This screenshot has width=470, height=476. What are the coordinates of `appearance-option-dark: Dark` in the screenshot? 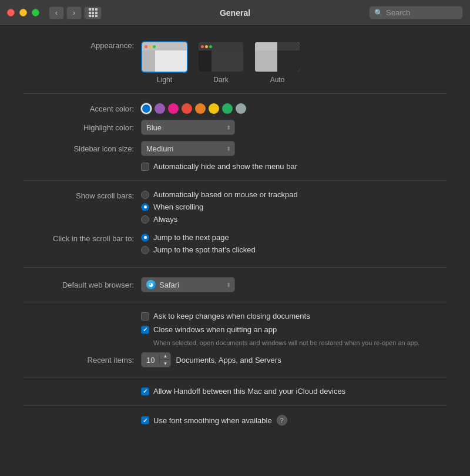 It's located at (221, 62).